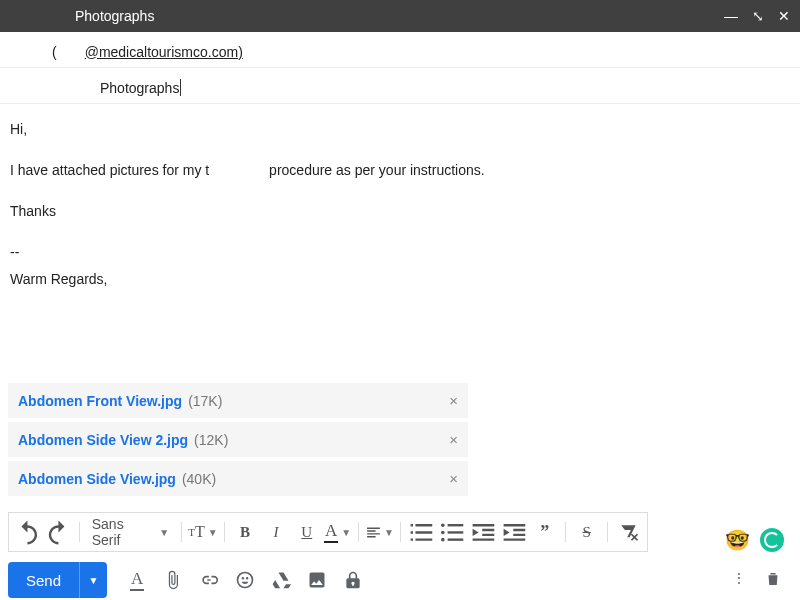  What do you see at coordinates (762, 580) in the screenshot?
I see `compose-right-actions: ⋮` at bounding box center [762, 580].